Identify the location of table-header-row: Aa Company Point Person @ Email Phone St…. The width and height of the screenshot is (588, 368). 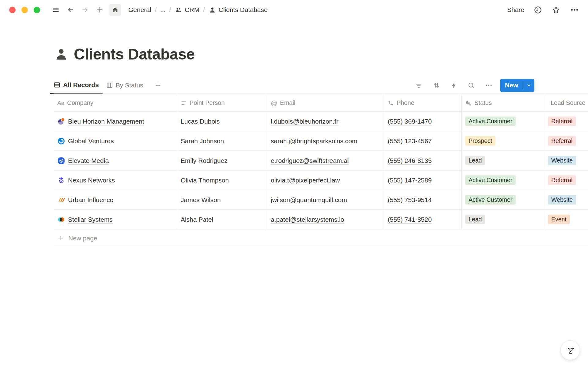
(321, 103).